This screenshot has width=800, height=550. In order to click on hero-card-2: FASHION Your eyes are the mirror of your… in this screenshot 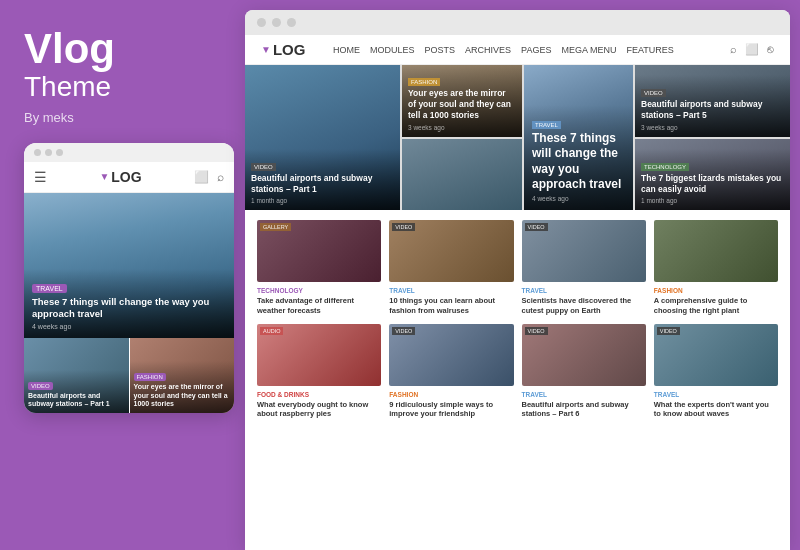, I will do `click(462, 101)`.